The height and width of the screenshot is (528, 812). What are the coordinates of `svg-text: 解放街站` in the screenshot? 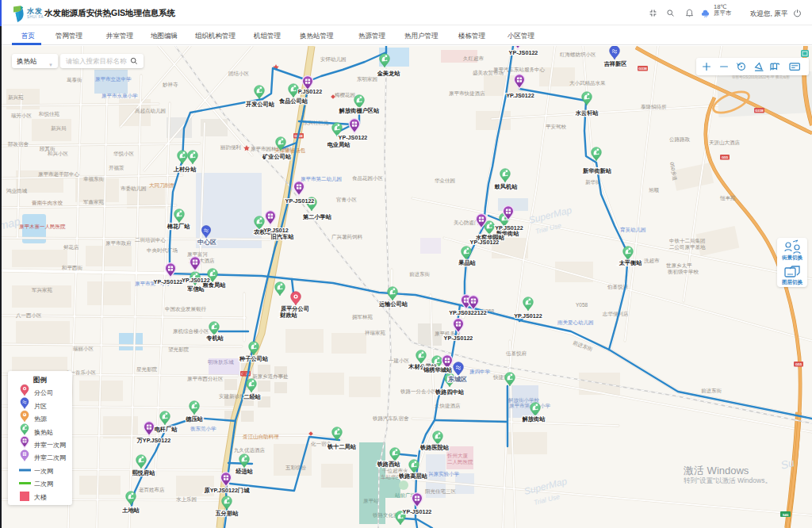 It's located at (534, 419).